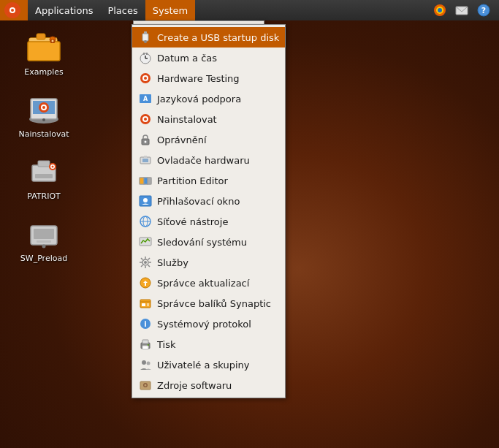 The height and width of the screenshot is (448, 499). I want to click on menu-item-hardware: Hardware Testing, so click(209, 78).